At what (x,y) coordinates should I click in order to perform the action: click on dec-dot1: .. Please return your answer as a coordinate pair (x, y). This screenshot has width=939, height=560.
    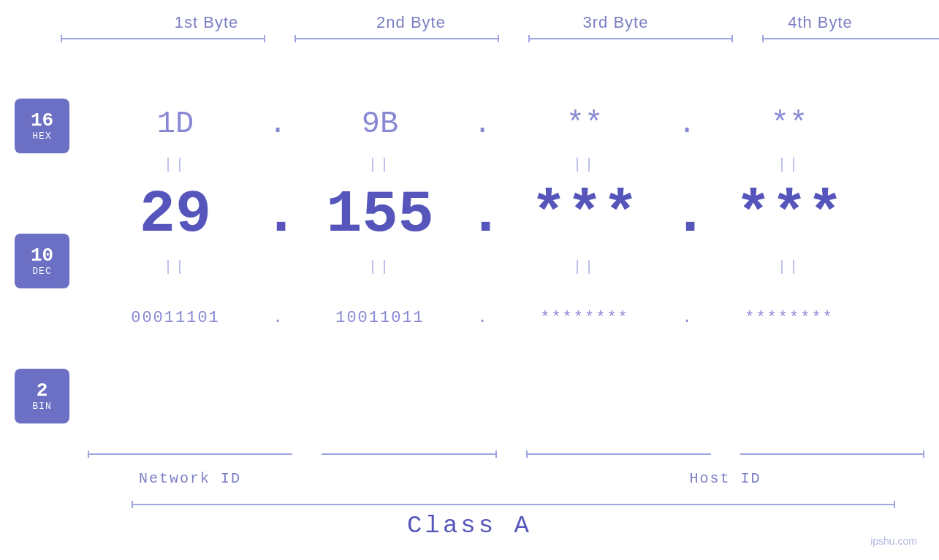
    Looking at the image, I should click on (278, 215).